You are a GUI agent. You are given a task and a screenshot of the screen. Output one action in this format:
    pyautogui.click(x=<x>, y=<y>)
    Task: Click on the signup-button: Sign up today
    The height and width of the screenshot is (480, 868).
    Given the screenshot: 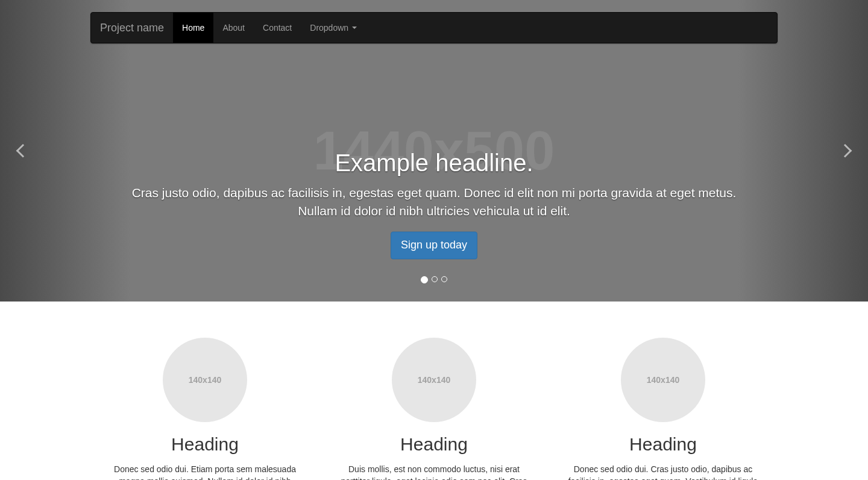 What is the action you would take?
    pyautogui.click(x=434, y=245)
    